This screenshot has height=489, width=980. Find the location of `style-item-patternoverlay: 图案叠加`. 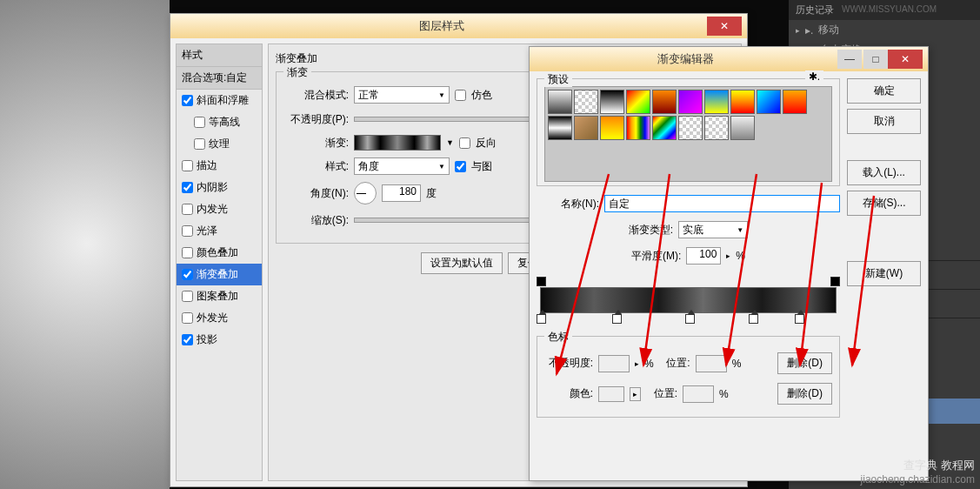

style-item-patternoverlay: 图案叠加 is located at coordinates (219, 296).